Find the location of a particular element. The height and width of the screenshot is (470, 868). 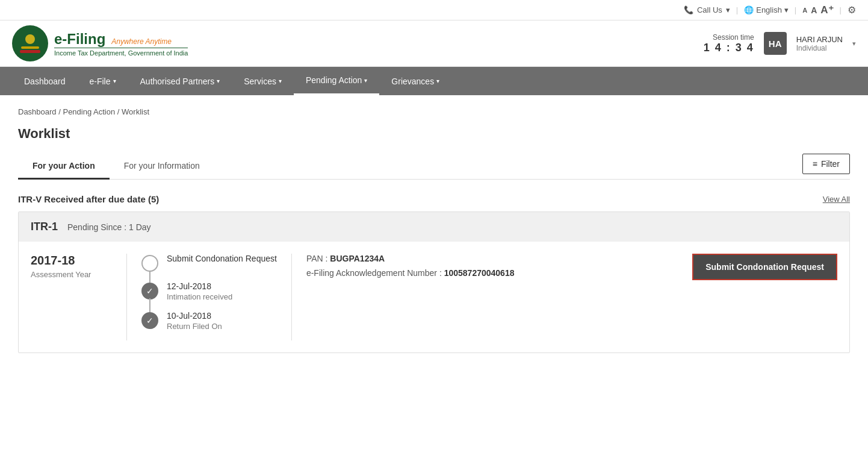

timeline-circle-3: ✓ is located at coordinates (150, 321).